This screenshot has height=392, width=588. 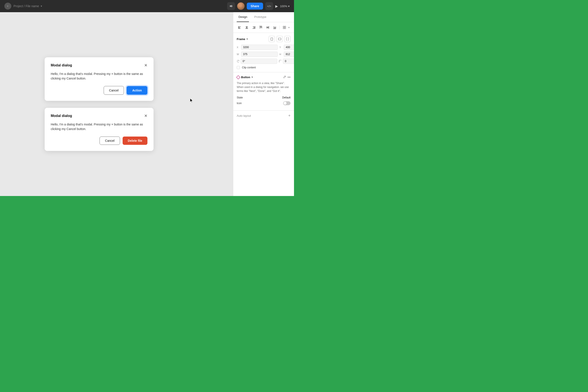 I want to click on component-name: Button, so click(x=246, y=77).